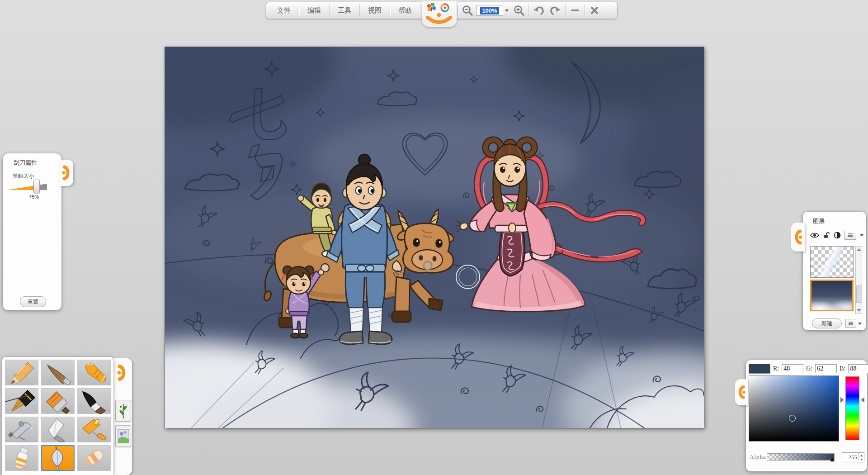 The image size is (868, 475). I want to click on scraper-properties-panel: 刮刀属性 笔触大小 75% 重置, so click(32, 232).